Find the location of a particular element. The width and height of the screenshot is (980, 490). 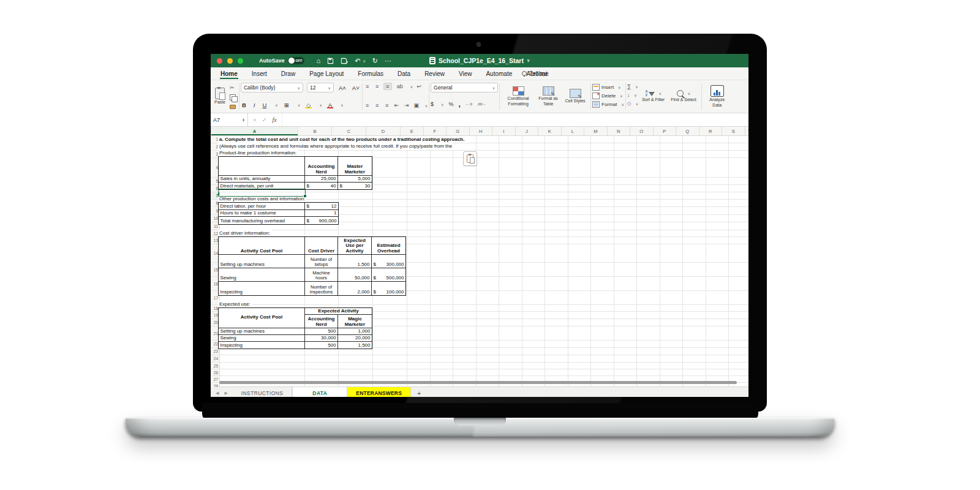

t3-inspecting-use: 2,000 is located at coordinates (355, 288).